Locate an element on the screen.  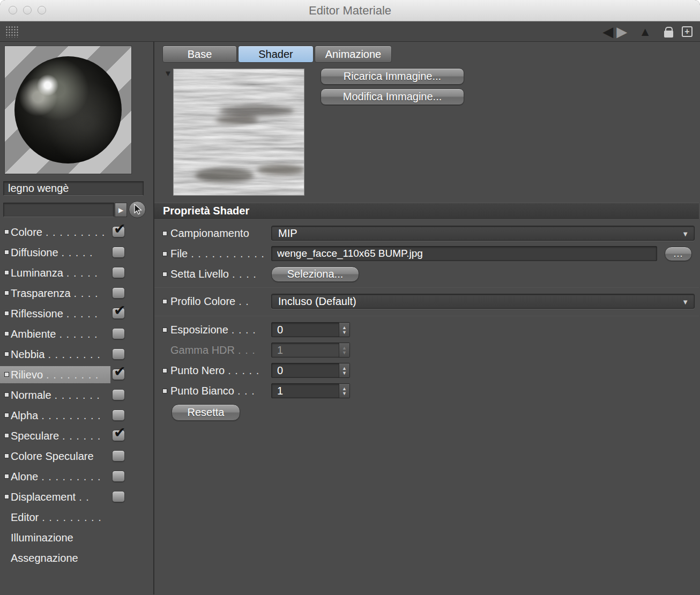
filter-input is located at coordinates (59, 210).